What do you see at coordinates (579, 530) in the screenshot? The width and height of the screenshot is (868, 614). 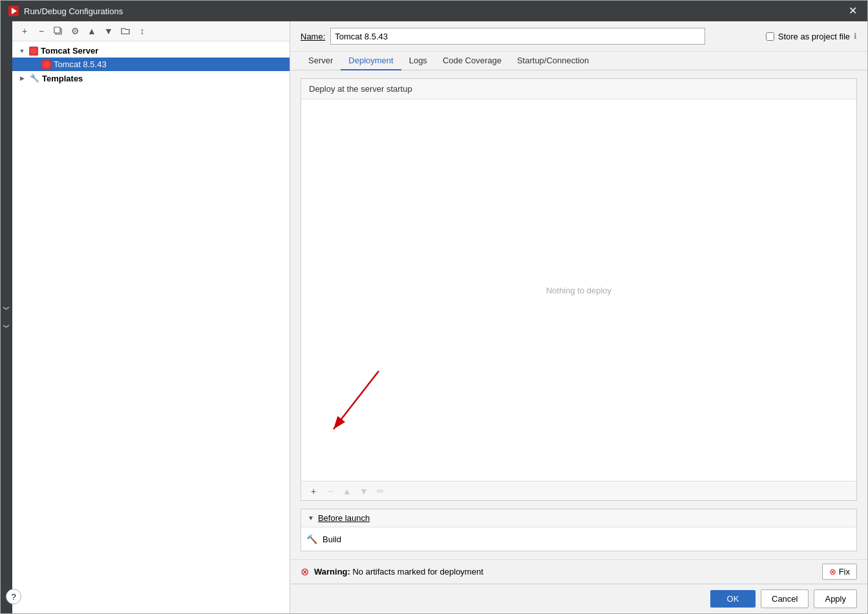 I see `before-launch-section: ▼ Before launch 🔨 Build` at bounding box center [579, 530].